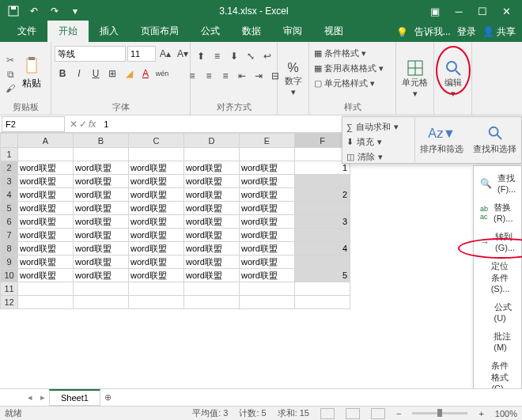 This screenshot has height=420, width=522. What do you see at coordinates (201, 56) in the screenshot?
I see `align-top-icon: ⬆` at bounding box center [201, 56].